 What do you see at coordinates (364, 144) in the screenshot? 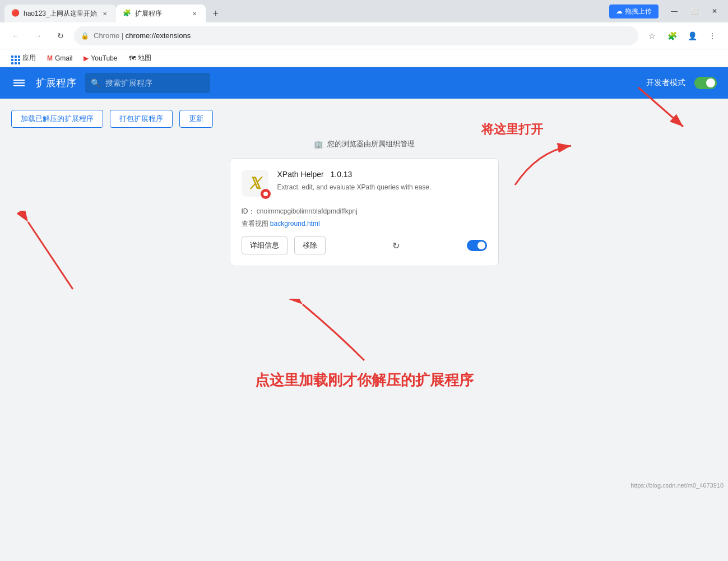
I see `org-banner: 🏢 您的浏览器由所属组织管理` at bounding box center [364, 144].